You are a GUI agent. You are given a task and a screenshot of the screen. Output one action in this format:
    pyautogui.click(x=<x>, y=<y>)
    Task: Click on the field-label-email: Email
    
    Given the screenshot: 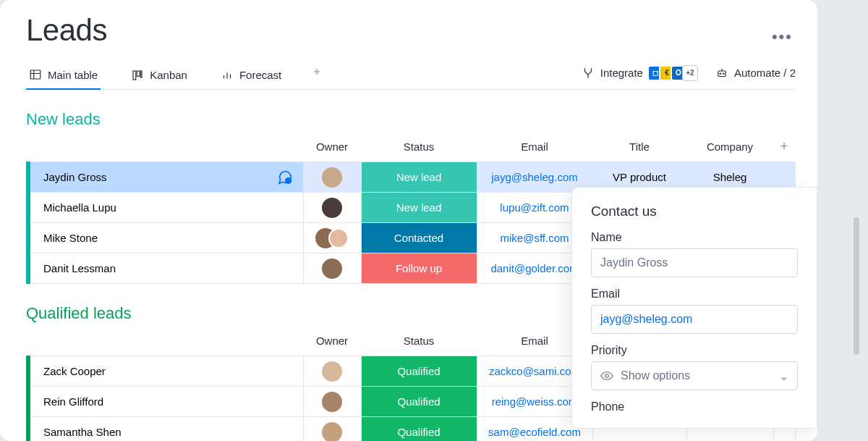 What is the action you would take?
    pyautogui.click(x=694, y=294)
    